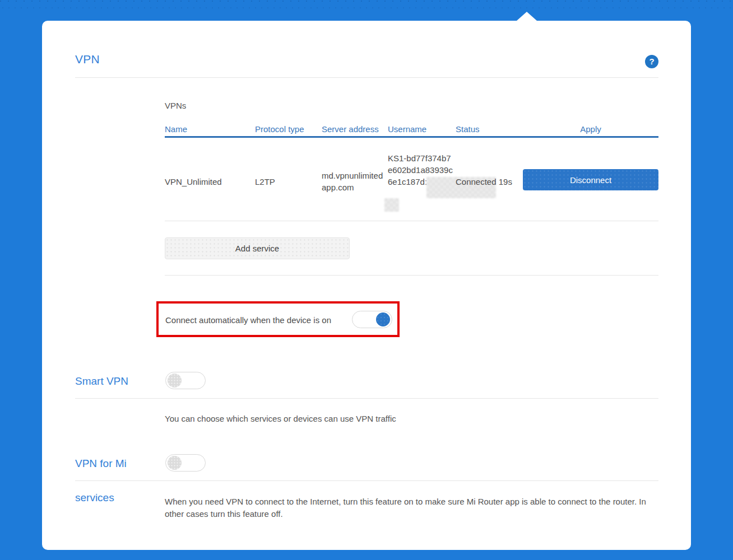  I want to click on username-redacted-blur-tail, so click(392, 205).